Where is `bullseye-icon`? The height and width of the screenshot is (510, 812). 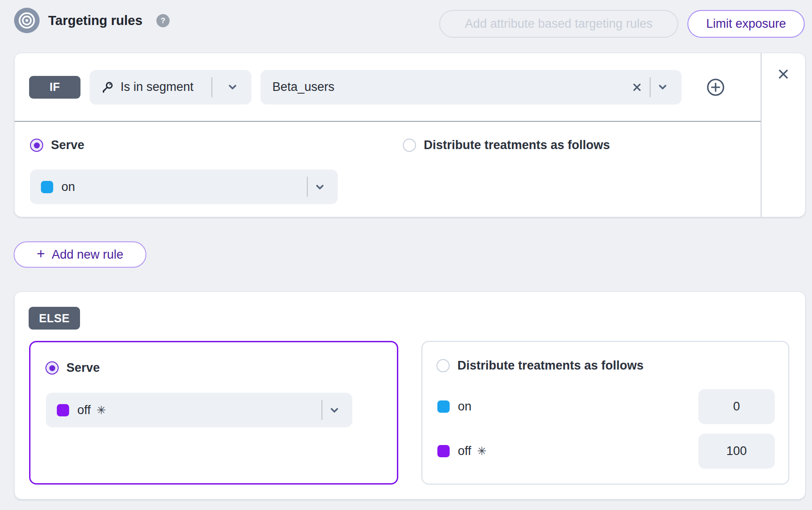
bullseye-icon is located at coordinates (27, 20).